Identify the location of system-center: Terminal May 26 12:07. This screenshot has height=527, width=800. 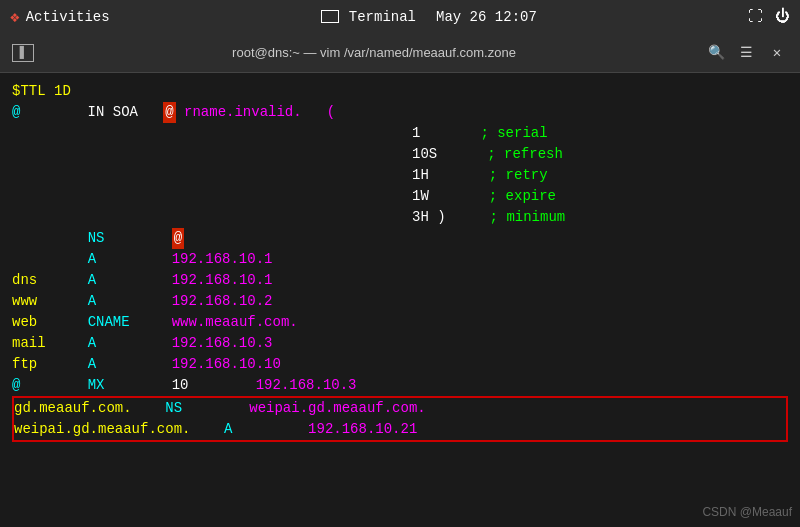
(429, 17).